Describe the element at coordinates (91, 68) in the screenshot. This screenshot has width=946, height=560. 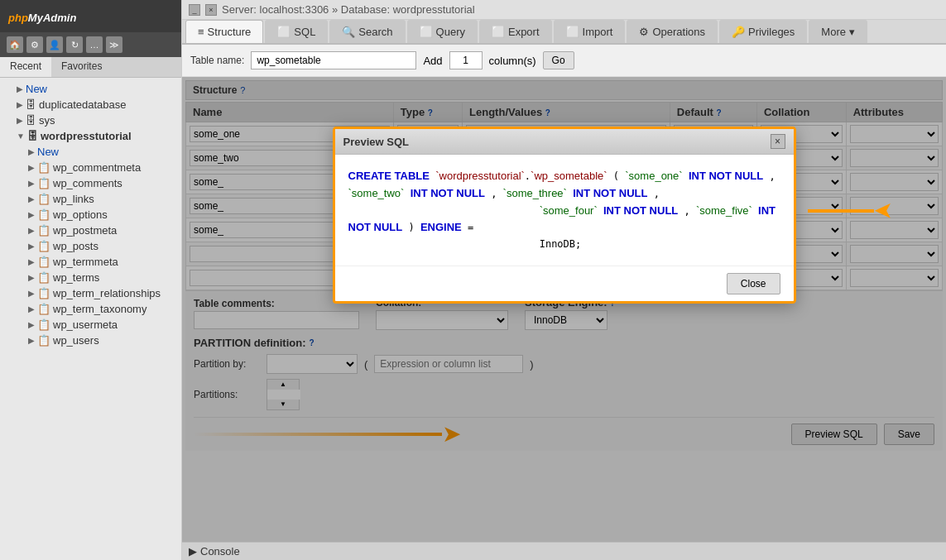
I see `sidebar-tabs: Recent Favorites` at that location.